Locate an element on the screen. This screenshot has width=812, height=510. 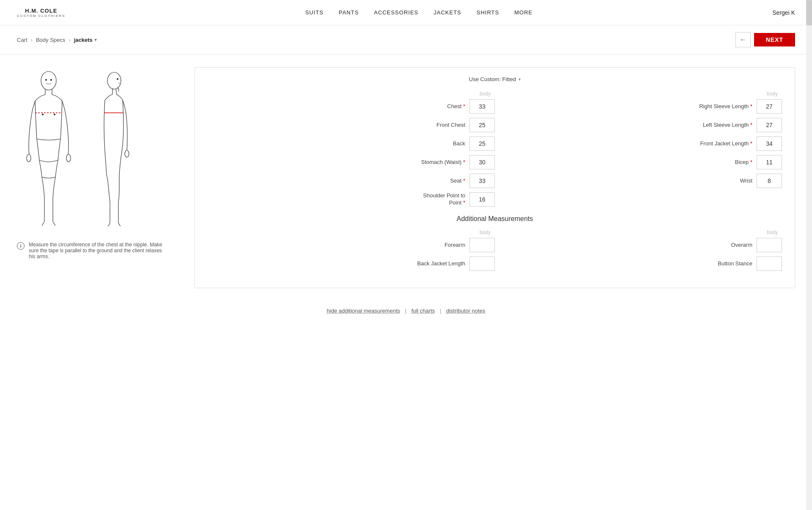
nav-suits: SUITS is located at coordinates (315, 13).